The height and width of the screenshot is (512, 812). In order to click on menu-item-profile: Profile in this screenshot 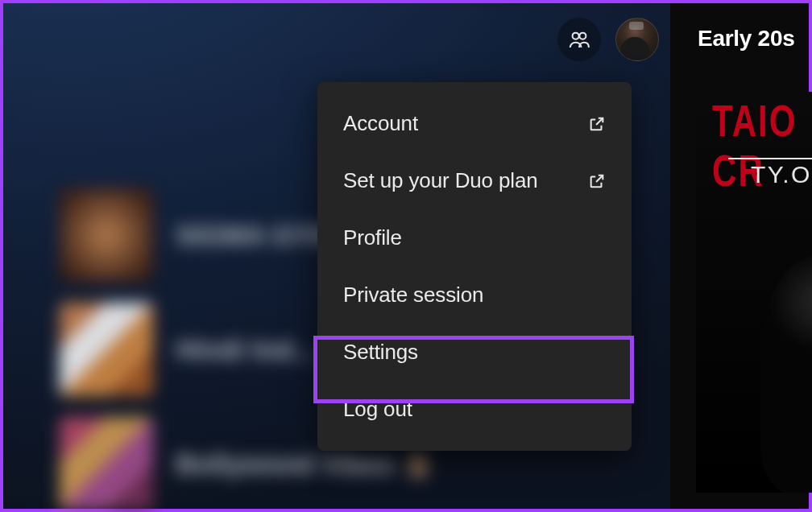, I will do `click(474, 238)`.